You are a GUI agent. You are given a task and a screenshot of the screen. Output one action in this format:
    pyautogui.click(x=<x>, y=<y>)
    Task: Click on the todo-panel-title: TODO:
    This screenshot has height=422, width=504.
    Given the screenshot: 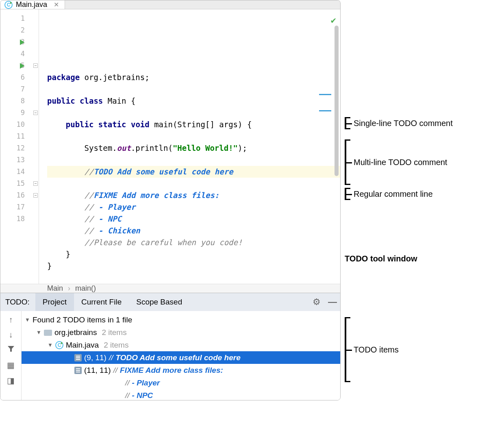 What is the action you would take?
    pyautogui.click(x=17, y=302)
    